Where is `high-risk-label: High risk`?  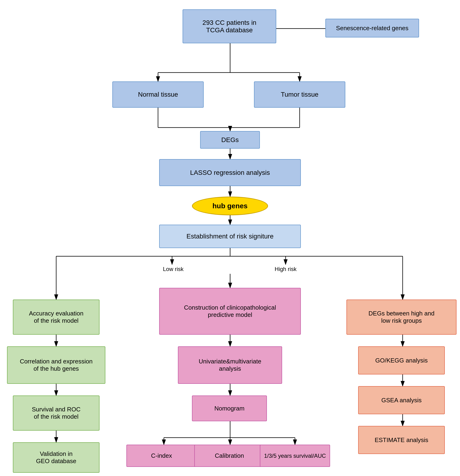 high-risk-label: High risk is located at coordinates (286, 269).